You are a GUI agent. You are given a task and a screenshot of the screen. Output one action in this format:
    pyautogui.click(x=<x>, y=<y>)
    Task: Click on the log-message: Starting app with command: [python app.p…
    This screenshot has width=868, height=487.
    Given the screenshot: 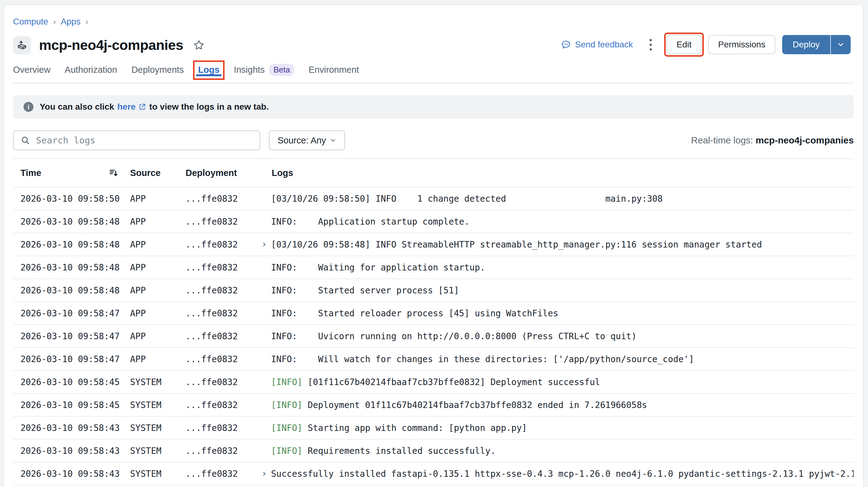 What is the action you would take?
    pyautogui.click(x=417, y=428)
    